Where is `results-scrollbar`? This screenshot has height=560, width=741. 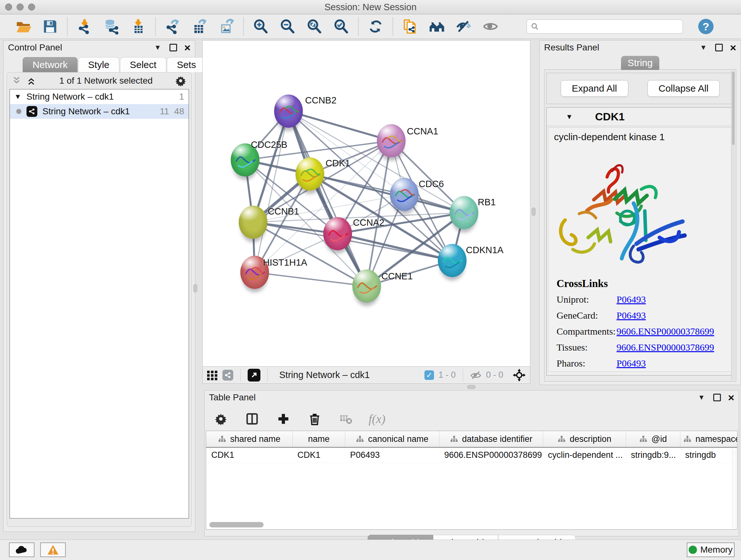
results-scrollbar is located at coordinates (733, 225).